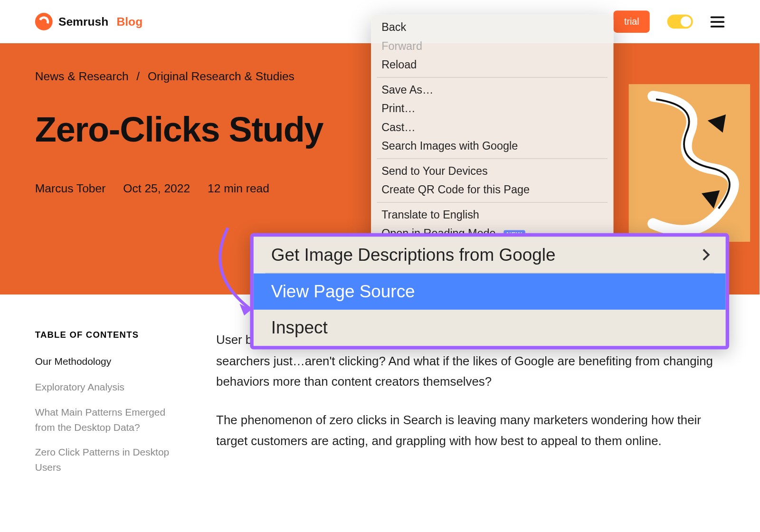 Image resolution: width=760 pixels, height=532 pixels. What do you see at coordinates (492, 146) in the screenshot?
I see `ctx-search-images: Search Images with Google` at bounding box center [492, 146].